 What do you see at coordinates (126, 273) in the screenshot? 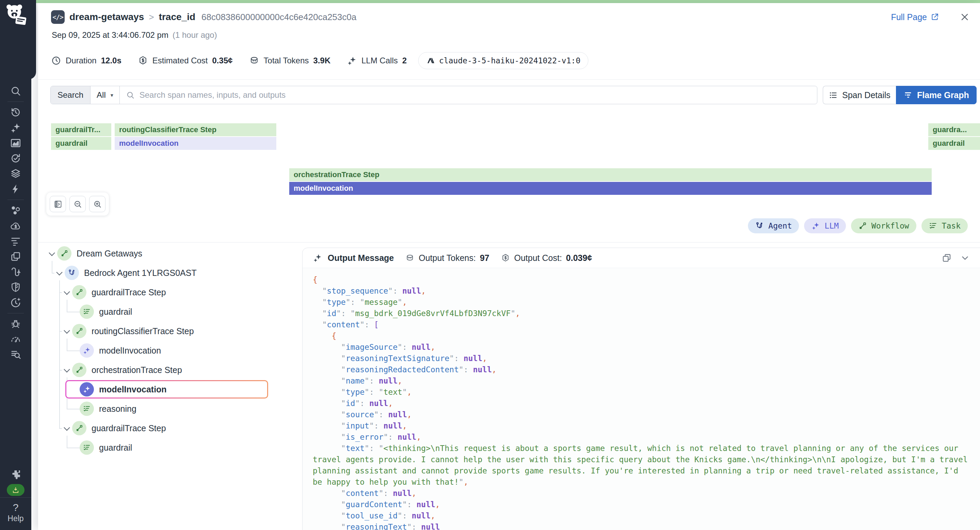
I see `span-tree-item: Bedrock Agent 1YLRGS0AST` at bounding box center [126, 273].